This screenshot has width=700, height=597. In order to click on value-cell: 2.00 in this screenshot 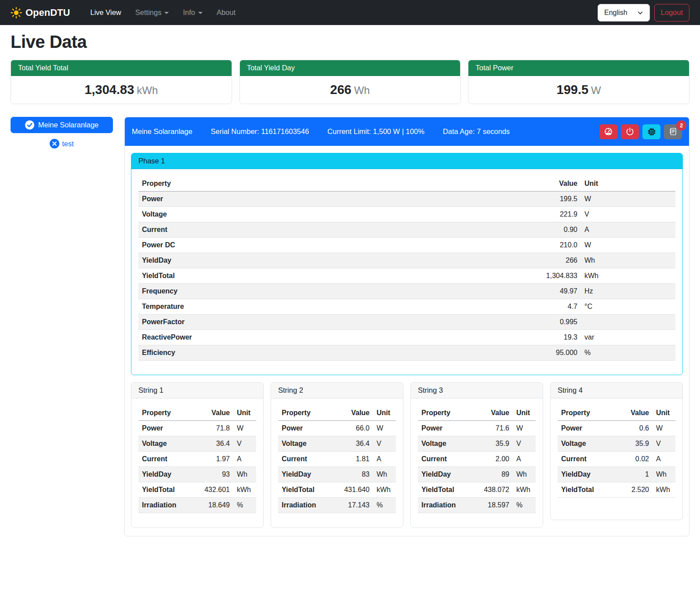, I will do `click(493, 460)`.